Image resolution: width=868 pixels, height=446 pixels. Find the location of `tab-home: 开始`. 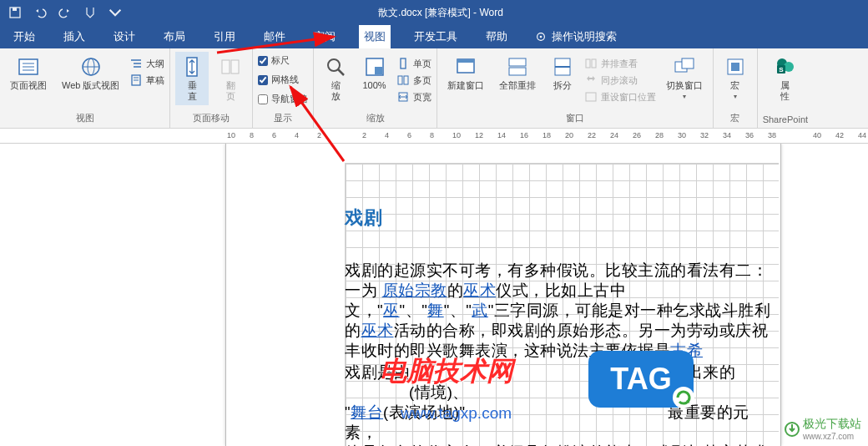

tab-home: 开始 is located at coordinates (24, 37).